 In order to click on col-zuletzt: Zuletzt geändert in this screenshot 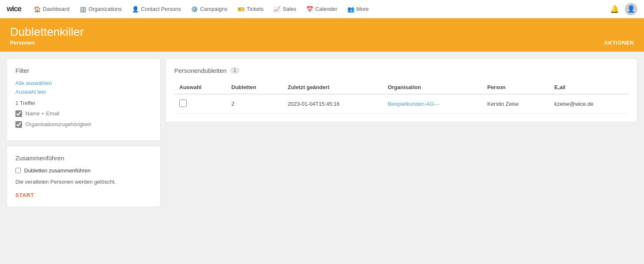, I will do `click(333, 87)`.